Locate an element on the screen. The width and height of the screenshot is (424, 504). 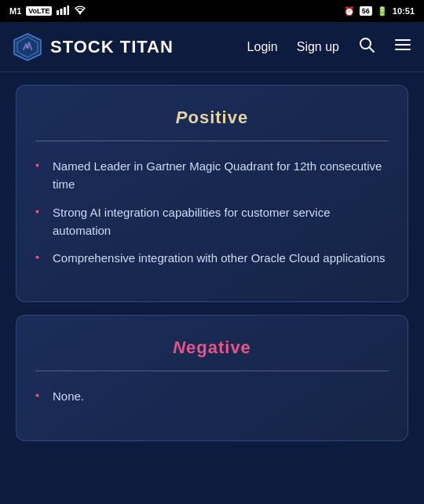
list-item: Strong AI integration capabilities for c… is located at coordinates (212, 221).